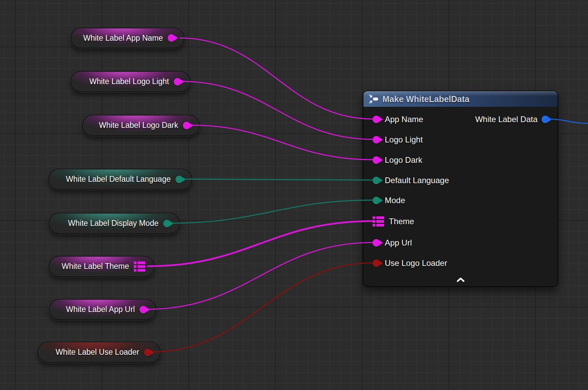 This screenshot has height=390, width=588. Describe the element at coordinates (102, 267) in the screenshot. I see `node-white-label-theme: White Label Theme` at that location.